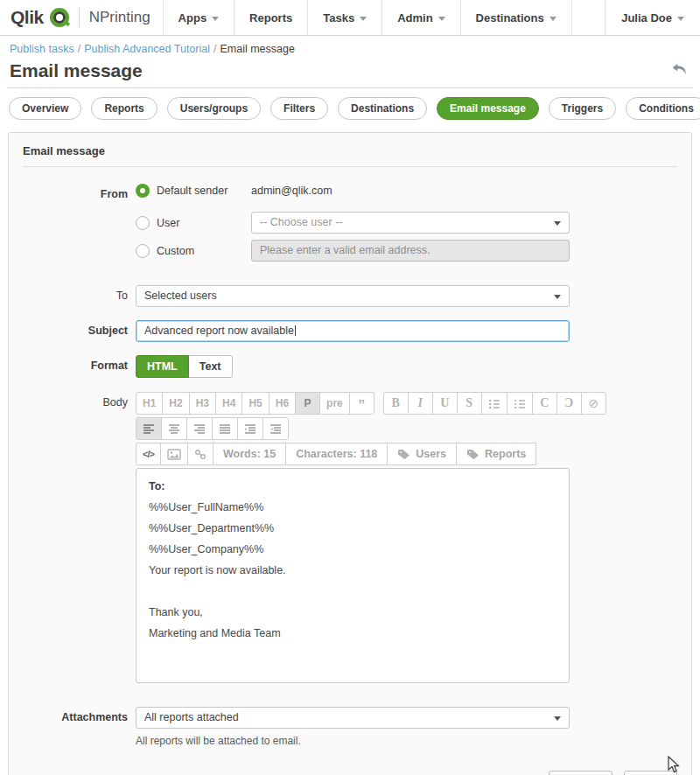 This screenshot has width=700, height=775. I want to click on code-view-icon: </>, so click(149, 454).